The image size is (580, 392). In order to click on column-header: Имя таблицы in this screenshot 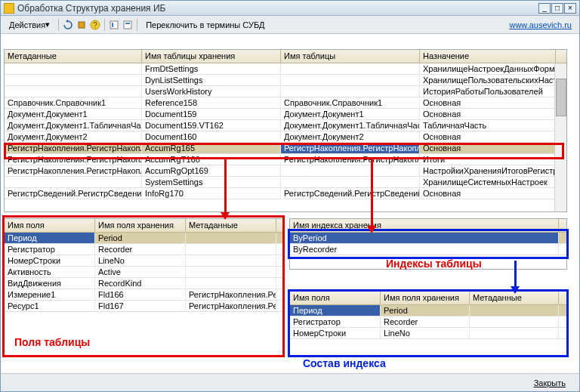, I will do `click(350, 56)`.